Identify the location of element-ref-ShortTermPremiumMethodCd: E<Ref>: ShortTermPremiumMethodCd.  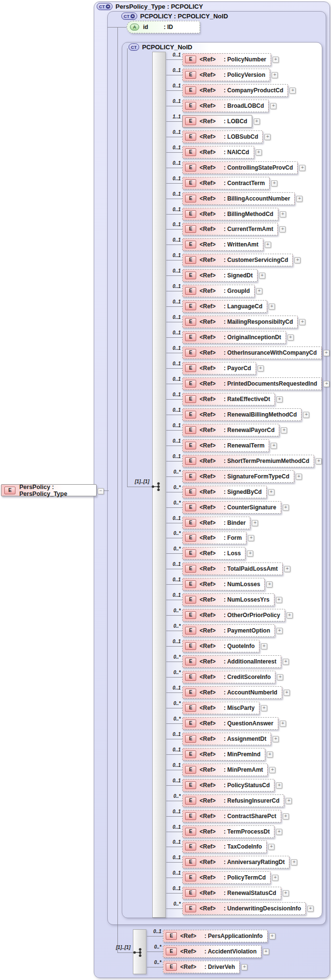
(248, 461).